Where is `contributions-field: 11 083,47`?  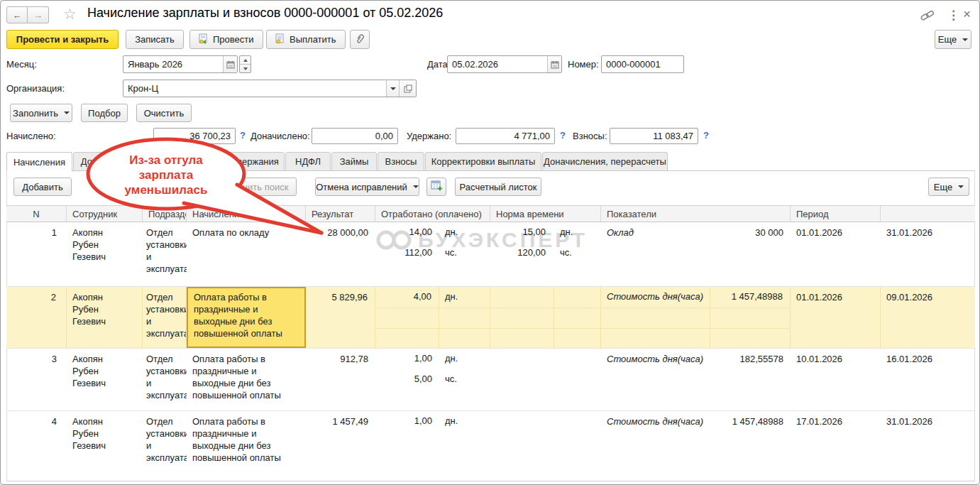 contributions-field: 11 083,47 is located at coordinates (654, 136).